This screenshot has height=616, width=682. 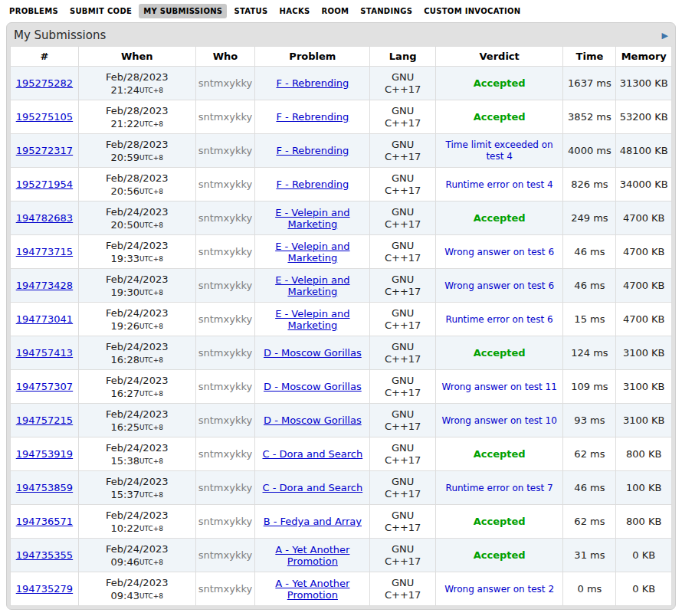 I want to click on submission-when-cell: Feb/24/2023 19:26UTC+8, so click(x=136, y=319).